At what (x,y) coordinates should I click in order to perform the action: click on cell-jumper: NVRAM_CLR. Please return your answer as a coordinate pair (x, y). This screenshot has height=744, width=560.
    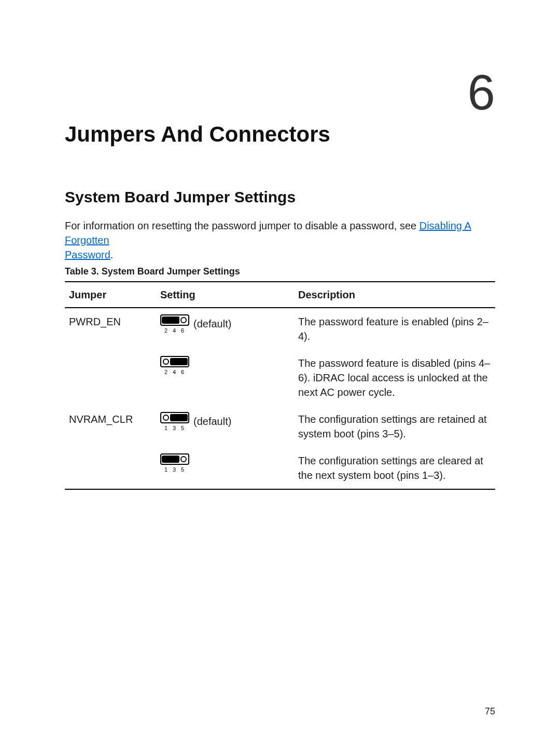
    Looking at the image, I should click on (110, 426).